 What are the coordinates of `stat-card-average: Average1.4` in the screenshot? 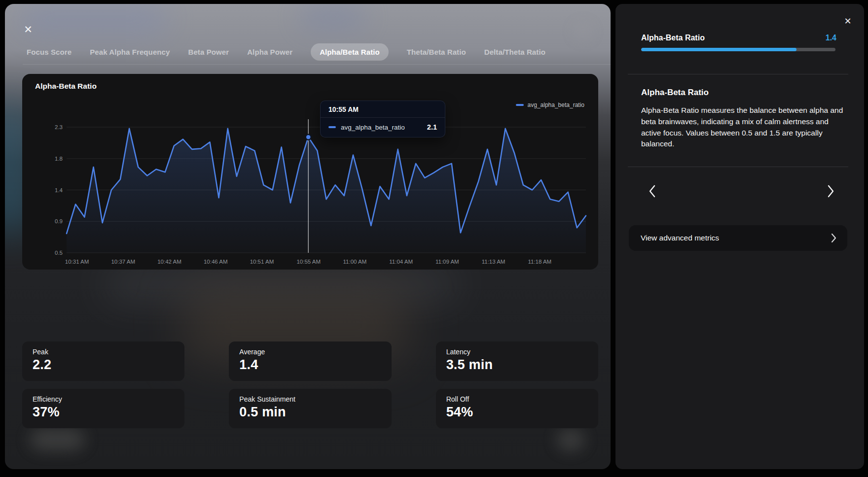 It's located at (310, 361).